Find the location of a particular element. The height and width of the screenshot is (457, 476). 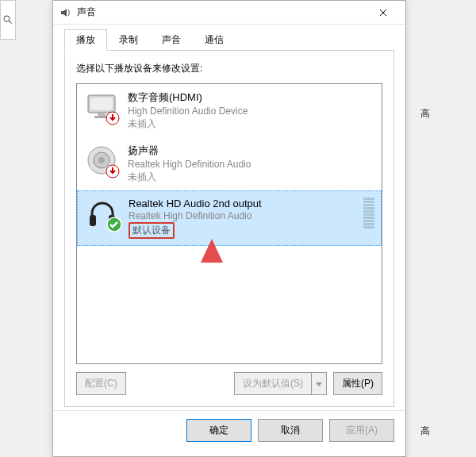

bg-text-2: 高 is located at coordinates (425, 432).